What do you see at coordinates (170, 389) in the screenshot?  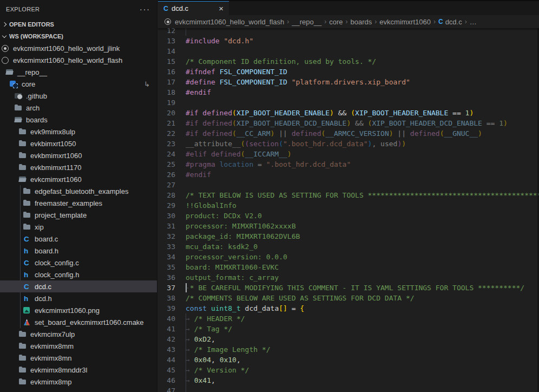 I see `line-number: 47` at bounding box center [170, 389].